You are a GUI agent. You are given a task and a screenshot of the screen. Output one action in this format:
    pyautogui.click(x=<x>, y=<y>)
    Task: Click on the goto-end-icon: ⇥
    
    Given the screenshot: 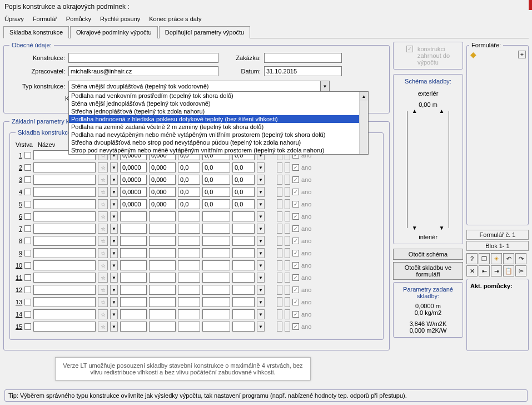 What is the action you would take?
    pyautogui.click(x=496, y=271)
    